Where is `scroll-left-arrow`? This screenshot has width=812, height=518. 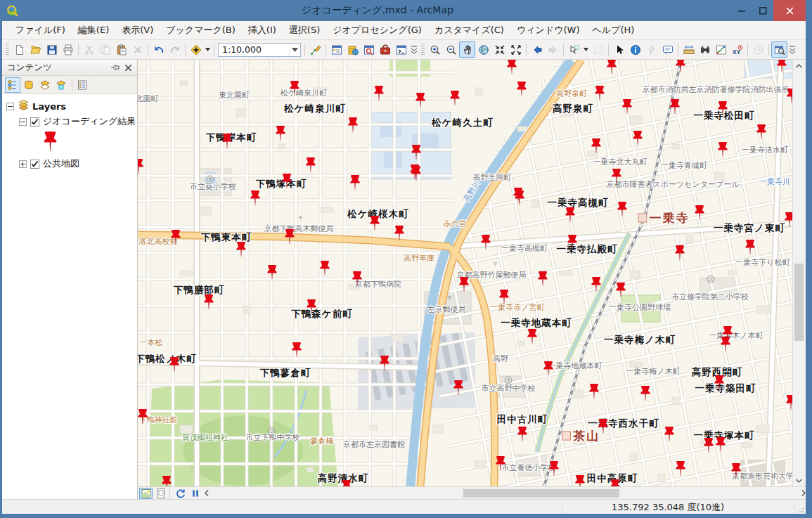 scroll-left-arrow is located at coordinates (207, 493).